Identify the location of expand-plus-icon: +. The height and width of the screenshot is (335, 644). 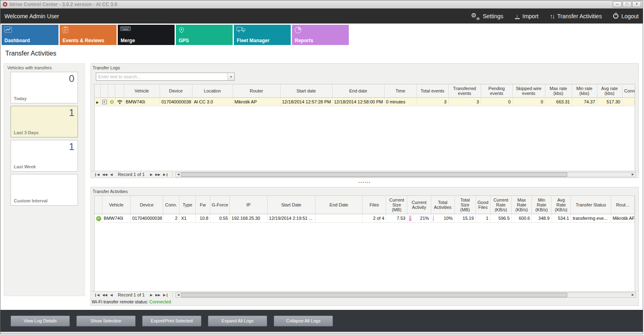
(105, 102).